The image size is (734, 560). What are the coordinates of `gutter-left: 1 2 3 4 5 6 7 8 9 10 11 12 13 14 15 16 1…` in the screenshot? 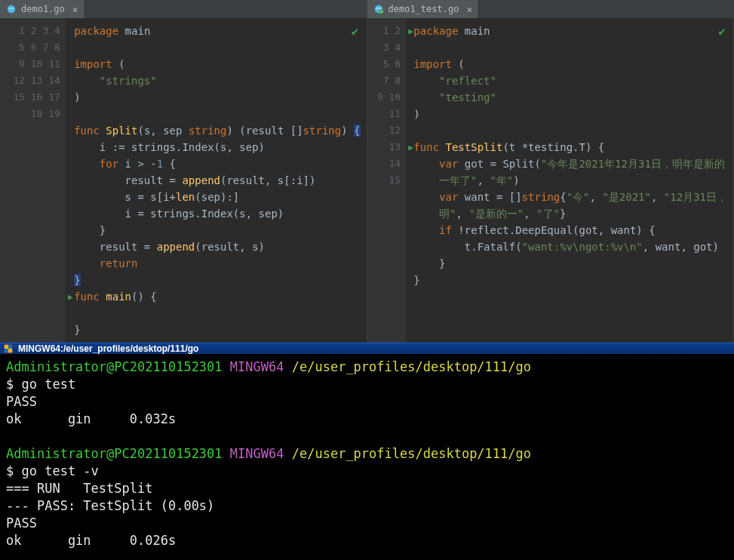 It's located at (32, 180).